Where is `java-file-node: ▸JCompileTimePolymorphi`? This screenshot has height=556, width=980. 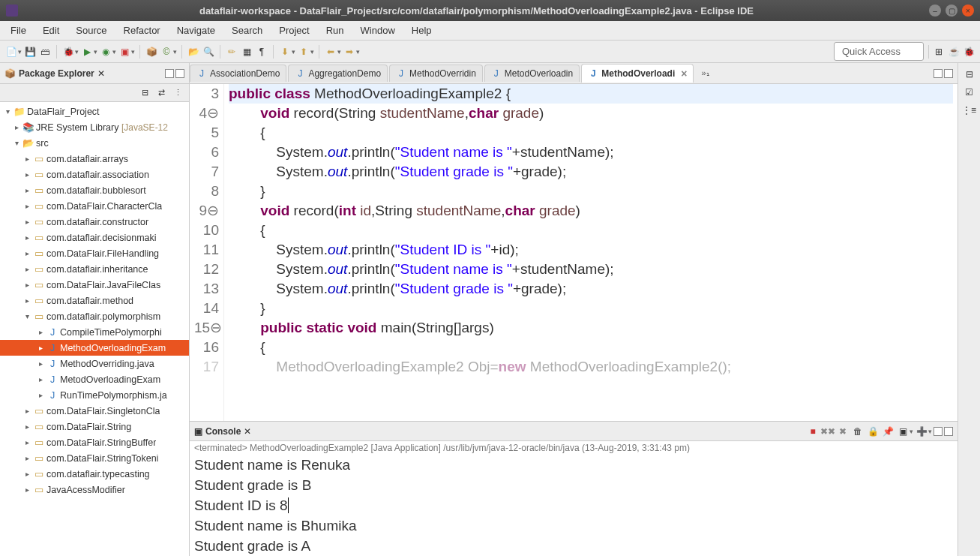
java-file-node: ▸JCompileTimePolymorphi is located at coordinates (94, 332).